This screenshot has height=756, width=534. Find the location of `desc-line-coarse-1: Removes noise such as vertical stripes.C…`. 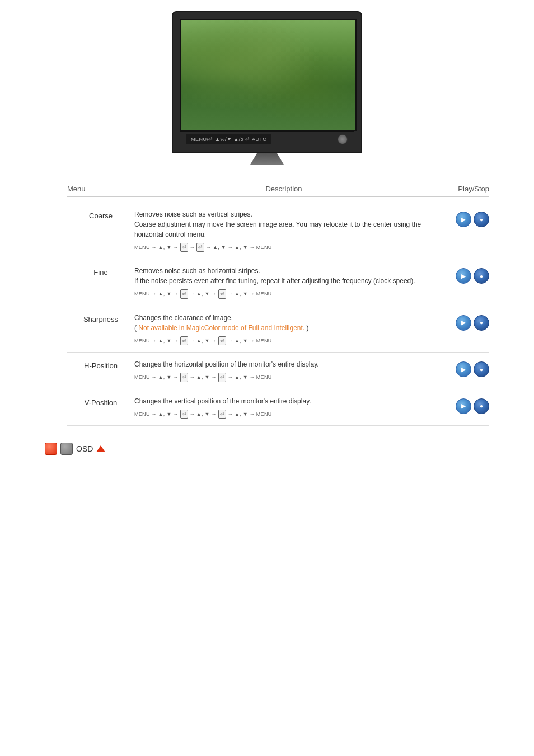

desc-line-coarse-1: Removes noise such as vertical stripes.C… is located at coordinates (278, 224).